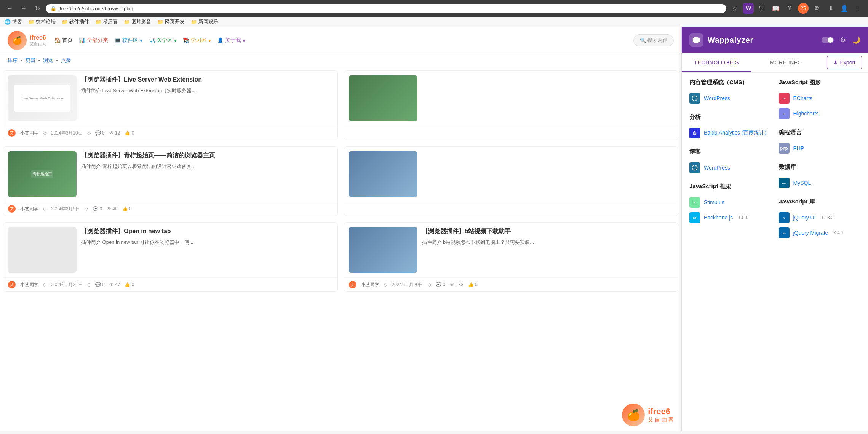 The width and height of the screenshot is (868, 434). What do you see at coordinates (137, 22) in the screenshot?
I see `bookmark-media: 📁 图片影音` at bounding box center [137, 22].